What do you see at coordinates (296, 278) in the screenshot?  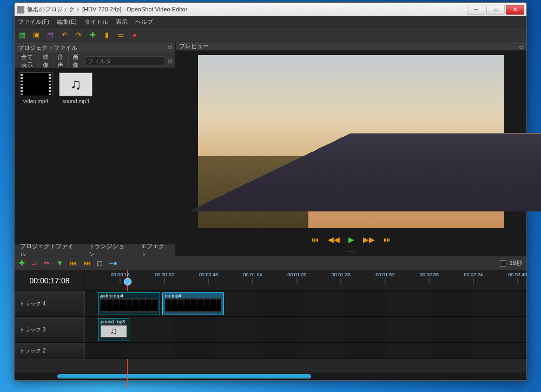 I see `ruler-tick: 00:01:20` at bounding box center [296, 278].